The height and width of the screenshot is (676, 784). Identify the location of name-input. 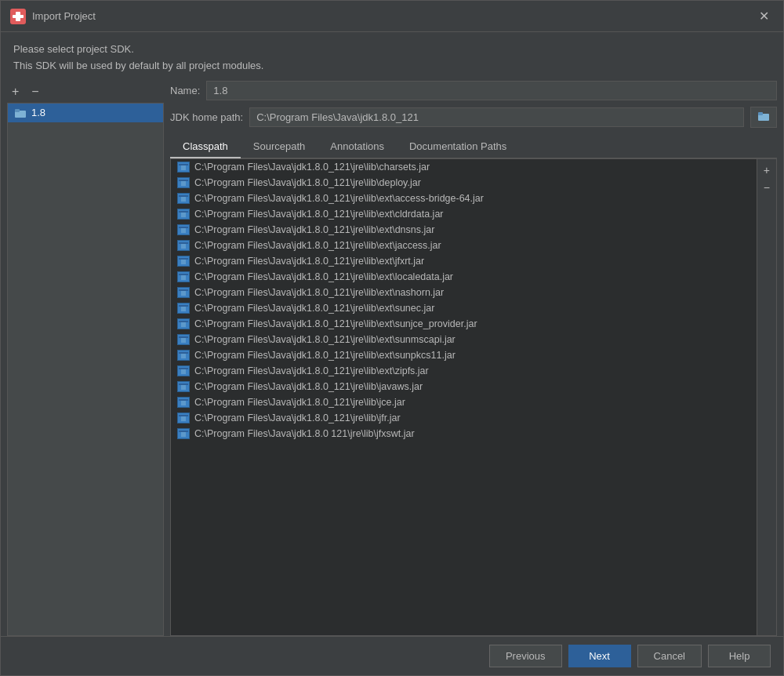
(492, 91).